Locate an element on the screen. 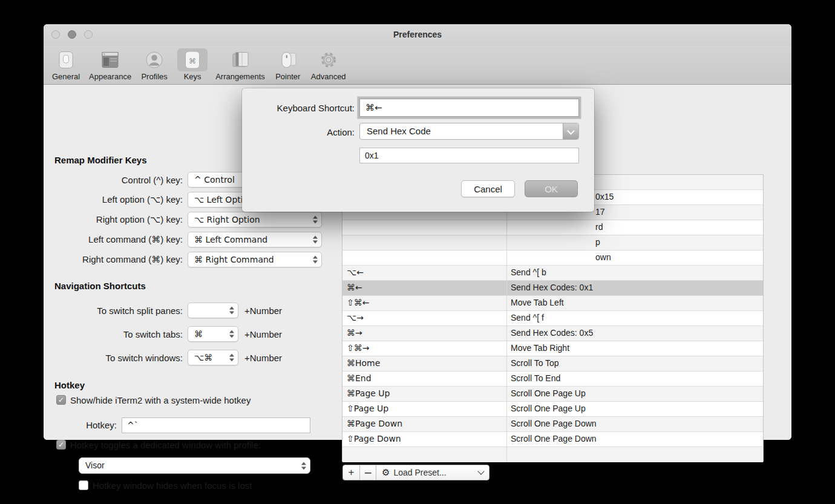  remove-mapping-button: − is located at coordinates (368, 473).